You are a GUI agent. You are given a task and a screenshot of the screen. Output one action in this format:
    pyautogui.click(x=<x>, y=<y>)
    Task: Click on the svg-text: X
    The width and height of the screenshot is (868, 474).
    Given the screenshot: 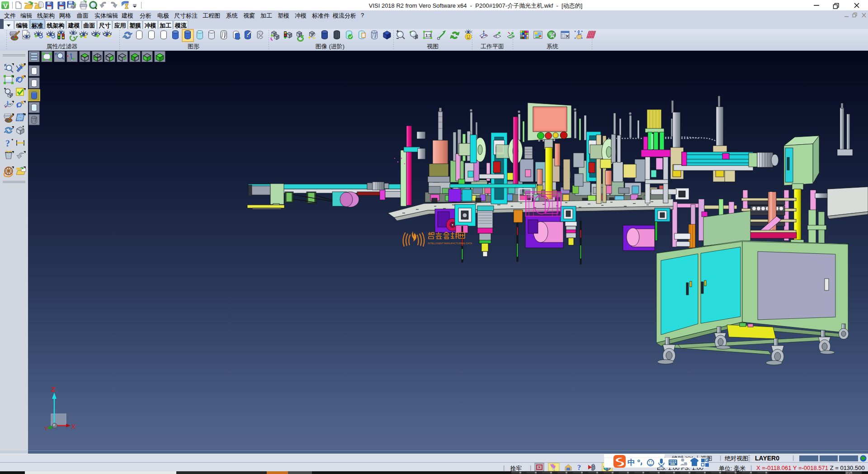 What is the action you would take?
    pyautogui.click(x=74, y=427)
    